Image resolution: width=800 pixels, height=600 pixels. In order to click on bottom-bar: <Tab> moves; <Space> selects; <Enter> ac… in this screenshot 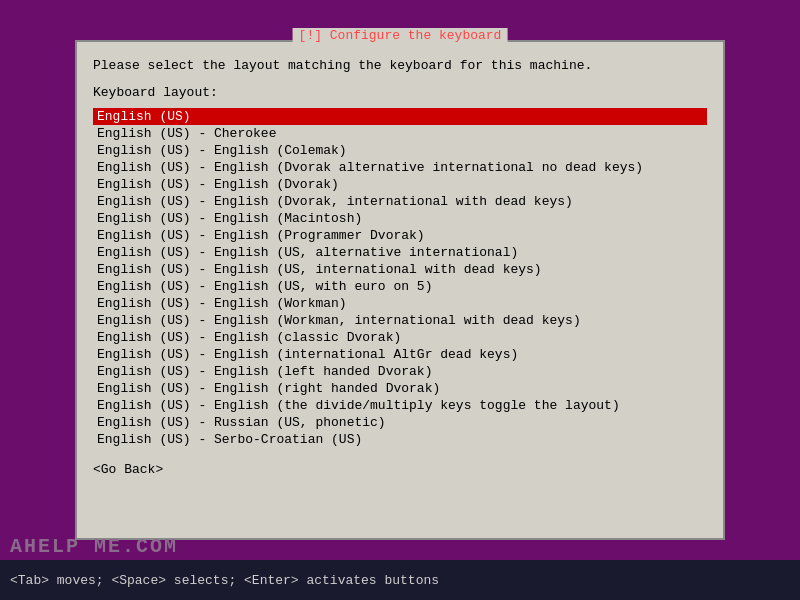, I will do `click(400, 580)`.